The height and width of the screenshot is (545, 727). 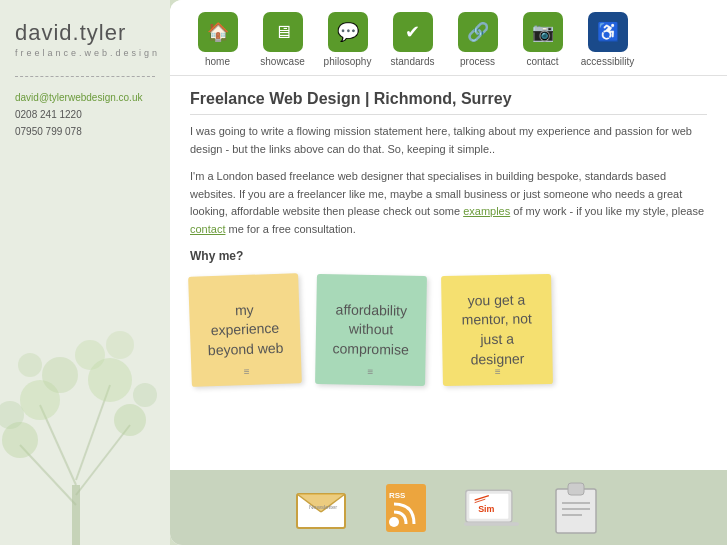 I want to click on footer: Newsletter RSS Sim, so click(x=448, y=508).